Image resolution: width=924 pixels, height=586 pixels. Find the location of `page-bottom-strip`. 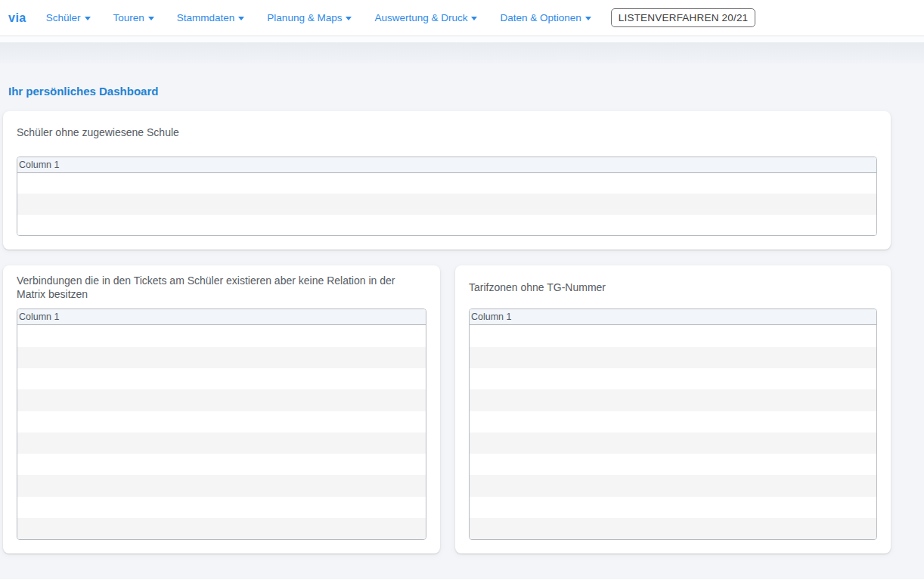

page-bottom-strip is located at coordinates (462, 582).